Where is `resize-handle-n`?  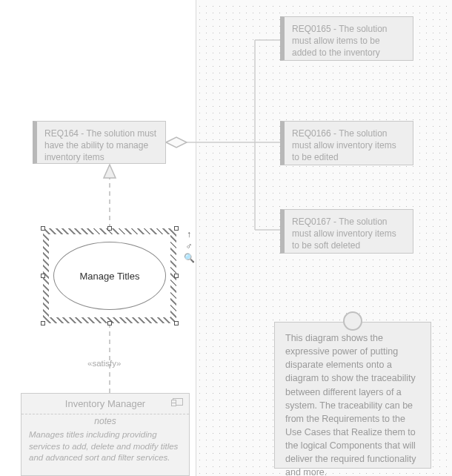
resize-handle-n is located at coordinates (110, 228).